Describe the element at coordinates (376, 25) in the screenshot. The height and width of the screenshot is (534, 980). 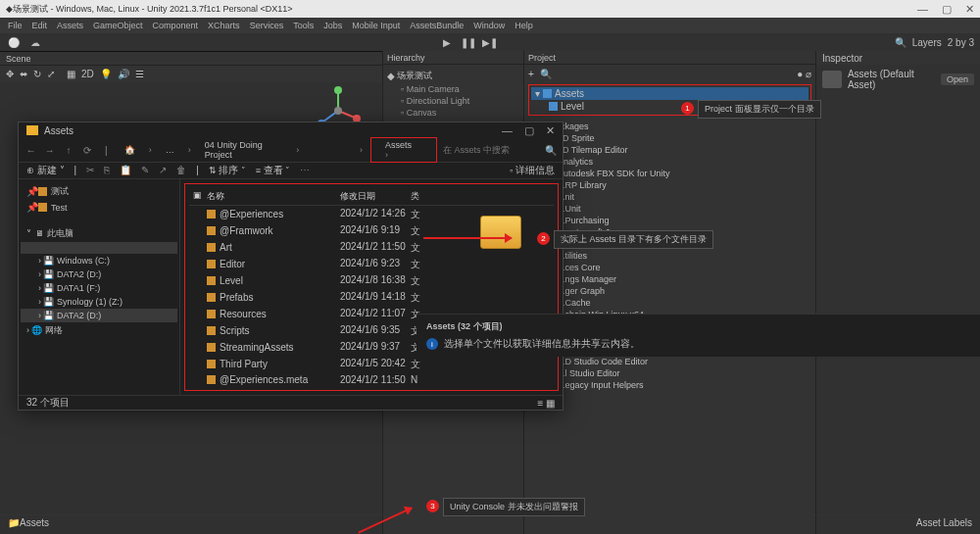
I see `menu-mobile input: Mobile Input` at that location.